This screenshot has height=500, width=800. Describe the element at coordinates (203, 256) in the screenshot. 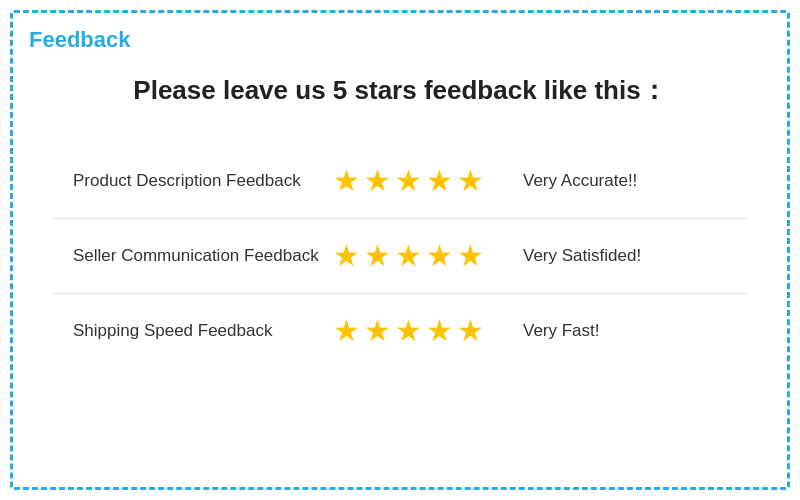

I see `row-label: Seller Communication Feedback` at that location.